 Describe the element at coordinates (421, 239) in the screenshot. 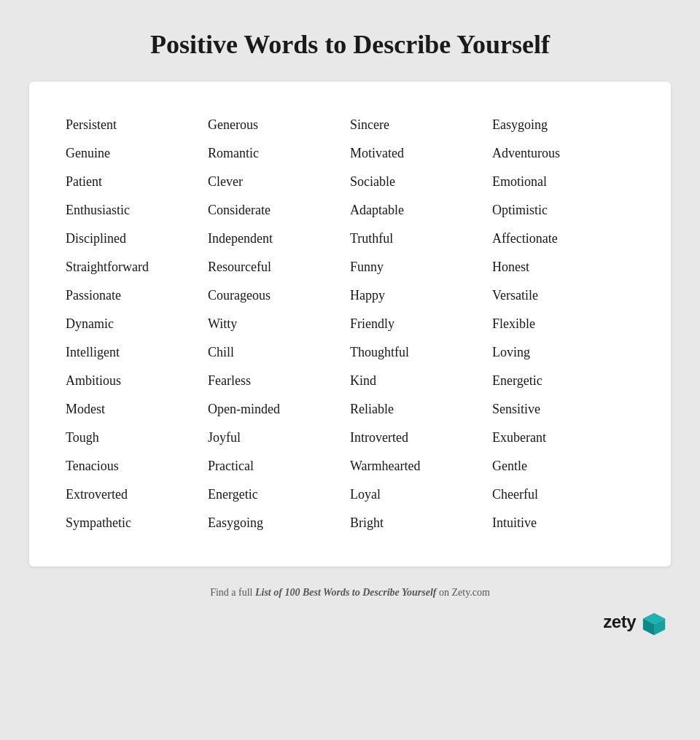

I see `list-item: Truthful` at that location.